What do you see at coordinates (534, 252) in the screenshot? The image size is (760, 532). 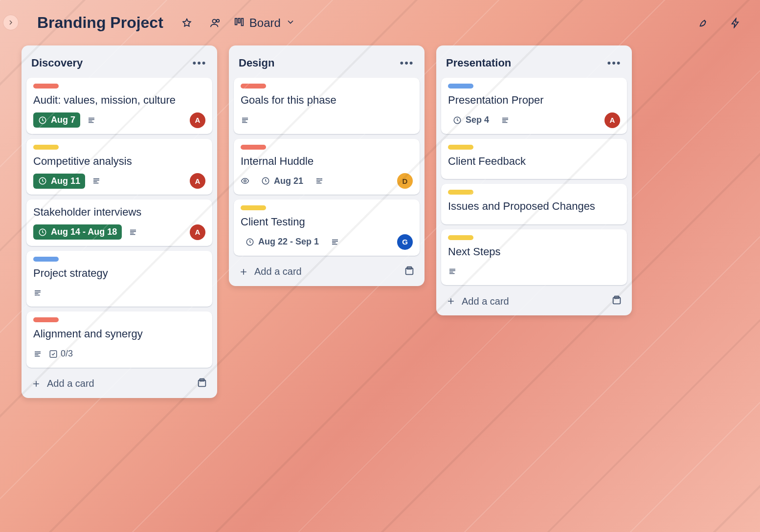 I see `card-title: Next Steps` at bounding box center [534, 252].